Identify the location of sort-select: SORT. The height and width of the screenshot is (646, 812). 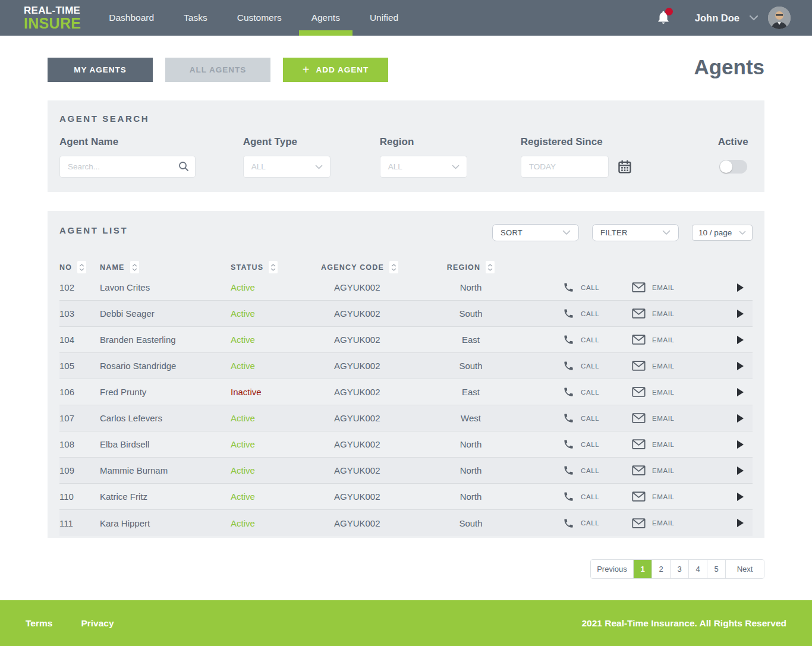
(536, 233).